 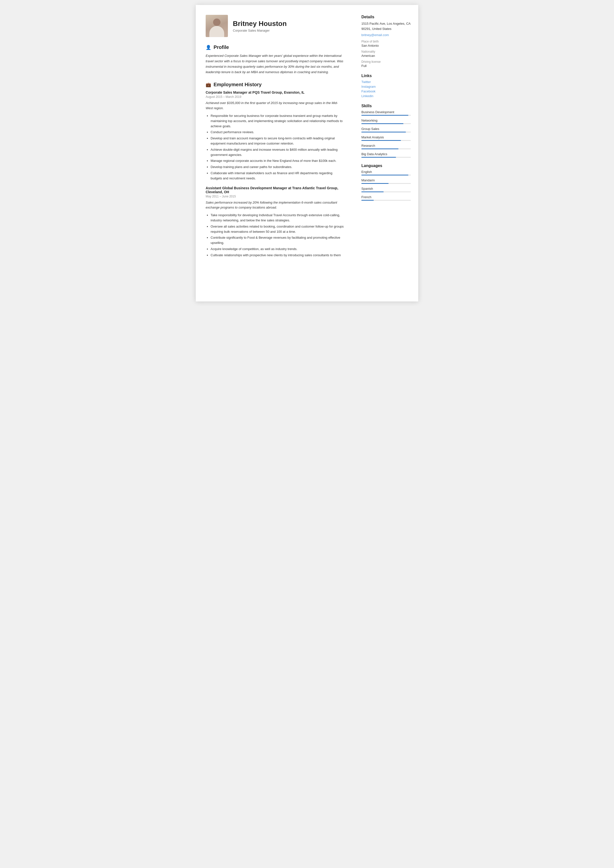 What do you see at coordinates (278, 132) in the screenshot?
I see `bullet-item: Conduct performance reviews.` at bounding box center [278, 132].